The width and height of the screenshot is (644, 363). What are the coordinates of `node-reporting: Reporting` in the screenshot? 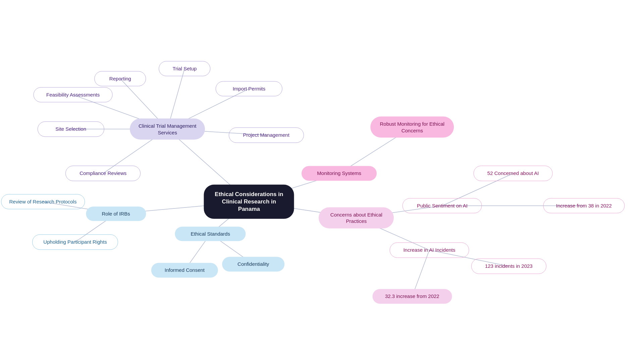 It's located at (120, 79).